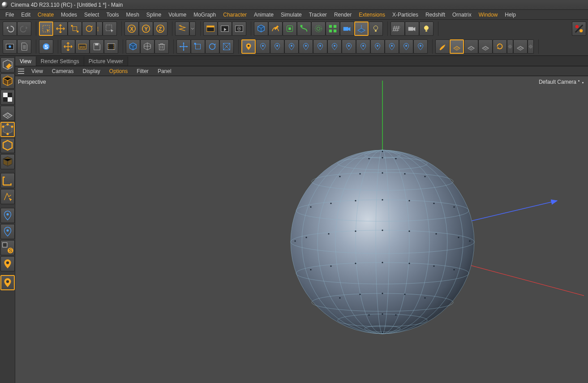  Describe the element at coordinates (405, 15) in the screenshot. I see `menu-x-particles: X-Particles` at that location.